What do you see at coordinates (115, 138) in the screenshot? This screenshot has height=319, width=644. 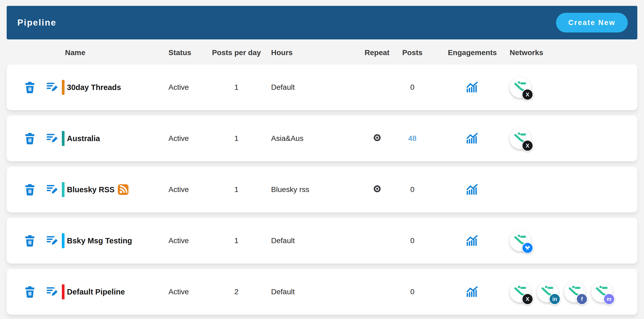 I see `row-name-cell: Australia` at bounding box center [115, 138].